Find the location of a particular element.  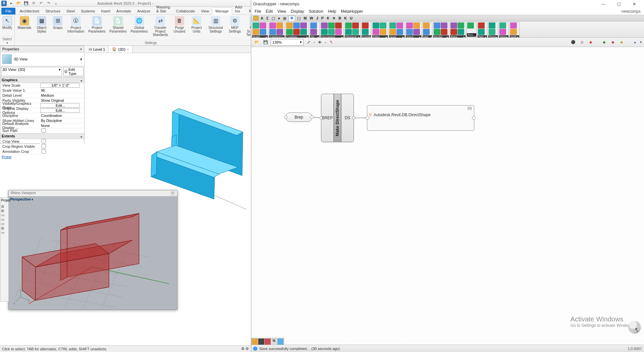

gh-tab: Σ is located at coordinates (268, 18).